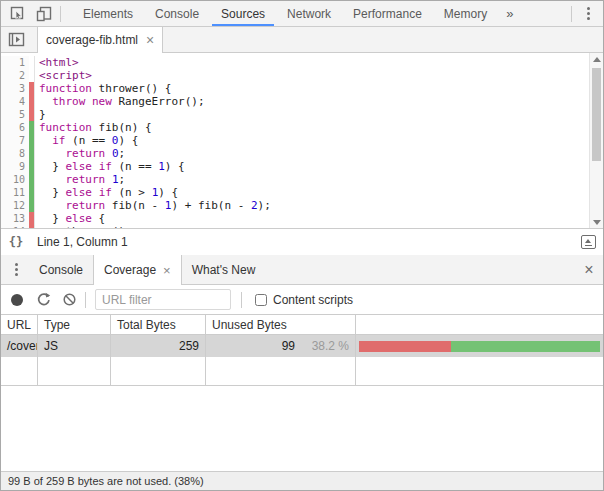  What do you see at coordinates (466, 14) in the screenshot?
I see `panel-tab-memory: Memory` at bounding box center [466, 14].